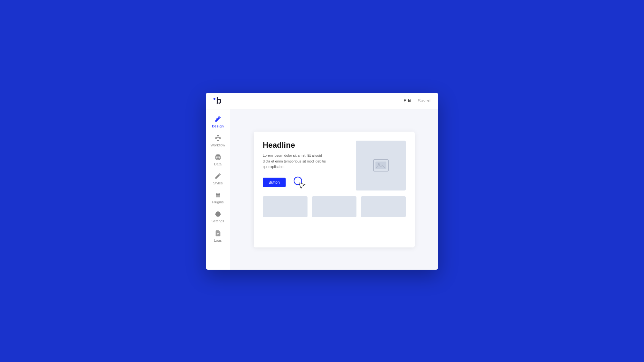 The image size is (644, 362). Describe the element at coordinates (218, 233) in the screenshot. I see `logs-icon` at that location.